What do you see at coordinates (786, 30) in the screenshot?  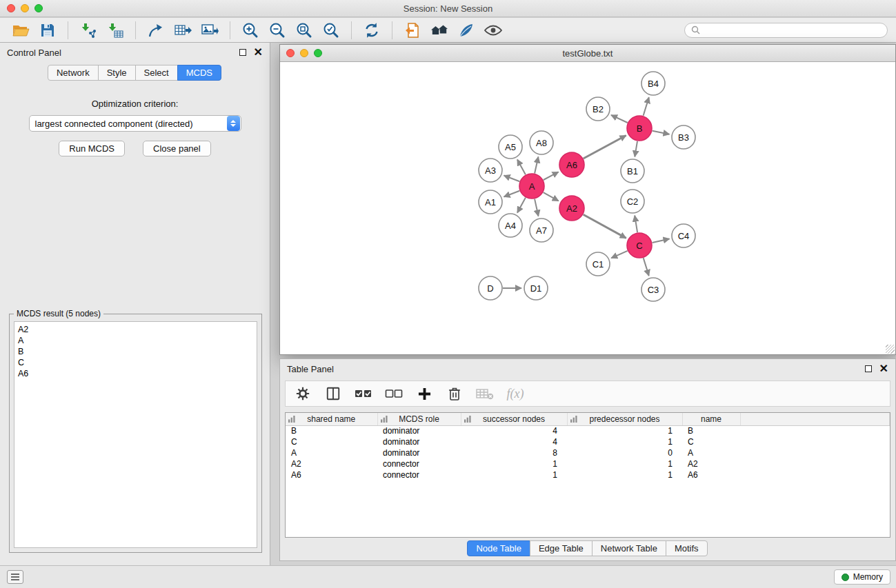 I see `search-box` at bounding box center [786, 30].